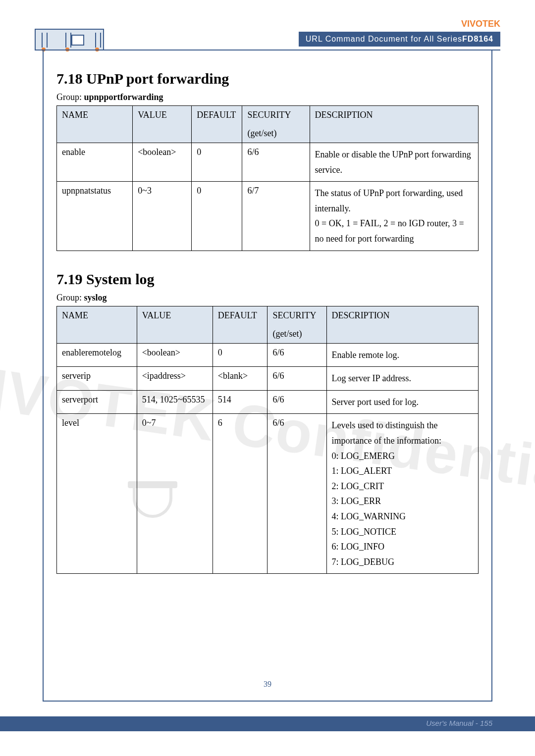 This screenshot has width=535, height=756. Describe the element at coordinates (268, 298) in the screenshot. I see `group-label-syslog: Group: syslog` at that location.